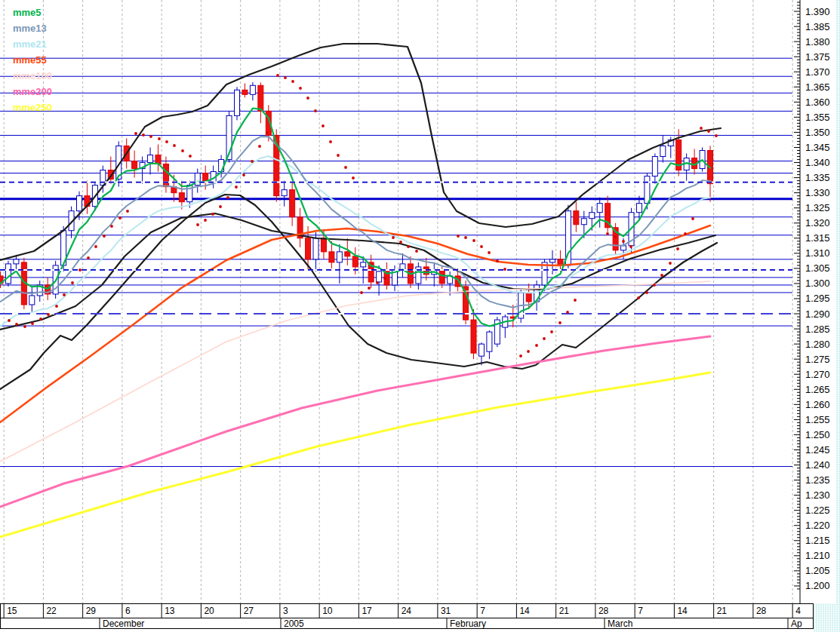  I want to click on price-axis-label: 1.250, so click(818, 434).